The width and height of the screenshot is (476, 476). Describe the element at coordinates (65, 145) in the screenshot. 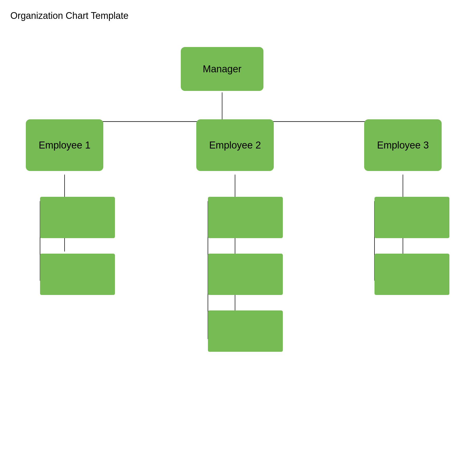

I see `employee1-node: Employee 1` at that location.